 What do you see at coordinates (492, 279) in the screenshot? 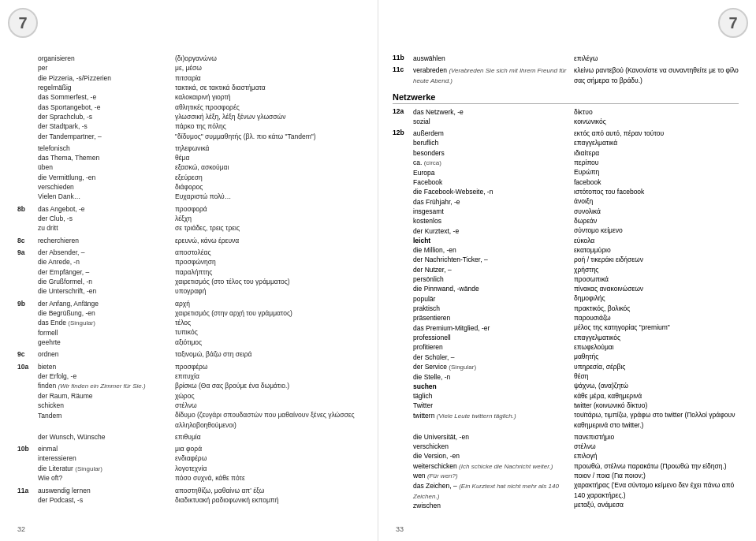
I see `german-text: außerdem beruflich besonders ca. (circa)…` at bounding box center [492, 279].